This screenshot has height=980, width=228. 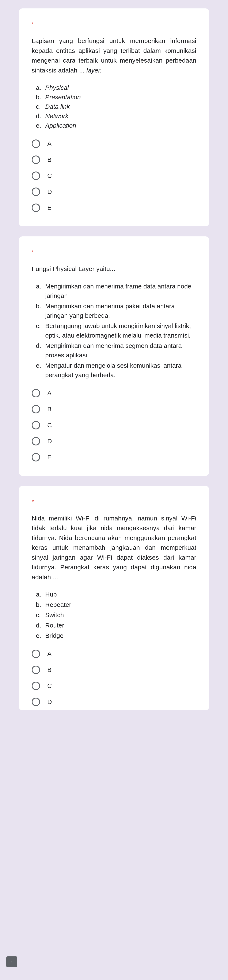 I want to click on option-item: c.Data link, so click(x=116, y=107).